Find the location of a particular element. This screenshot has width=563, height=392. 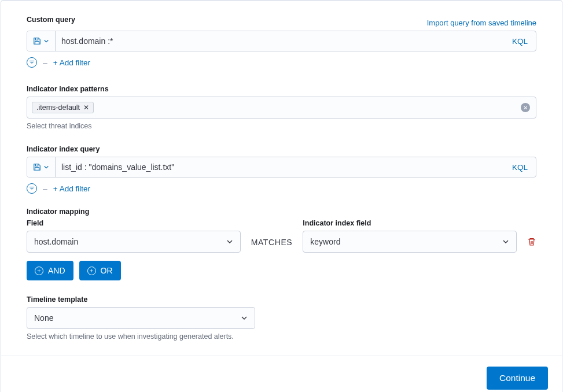

indicator-query-label: Indicator index query is located at coordinates (281, 149).